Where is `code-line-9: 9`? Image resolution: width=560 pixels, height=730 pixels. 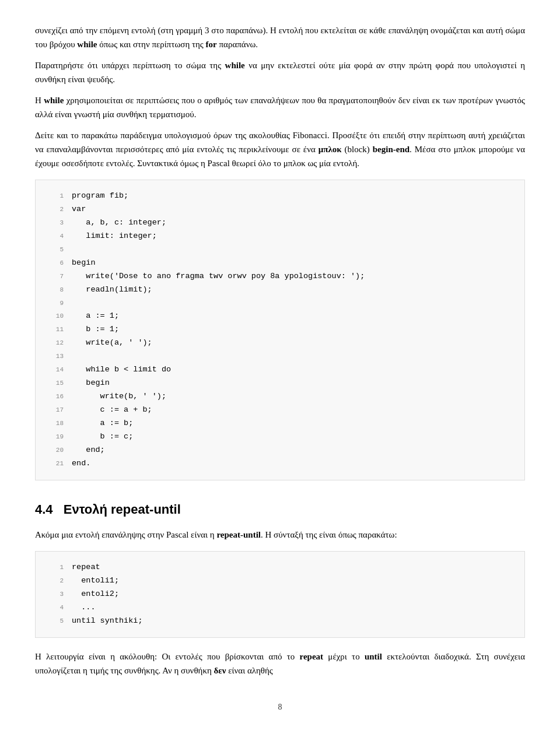
code-line-9: 9 is located at coordinates (280, 303).